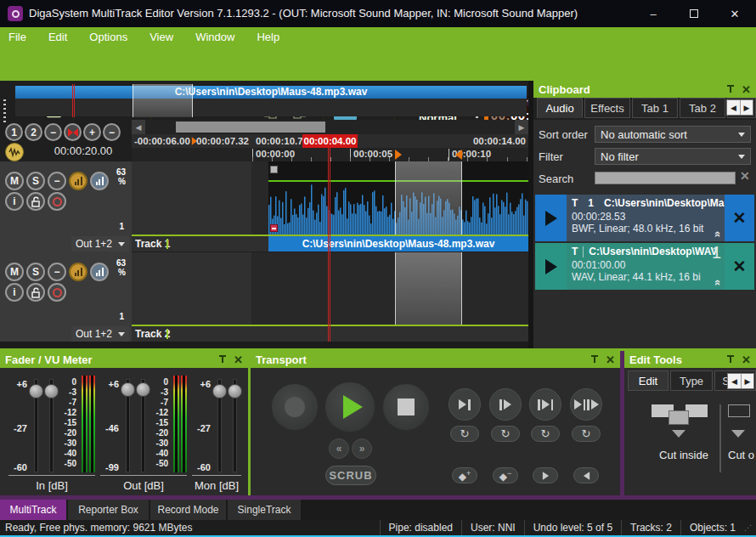 The image size is (756, 537). What do you see at coordinates (339, 449) in the screenshot?
I see `rewind-button: «` at bounding box center [339, 449].